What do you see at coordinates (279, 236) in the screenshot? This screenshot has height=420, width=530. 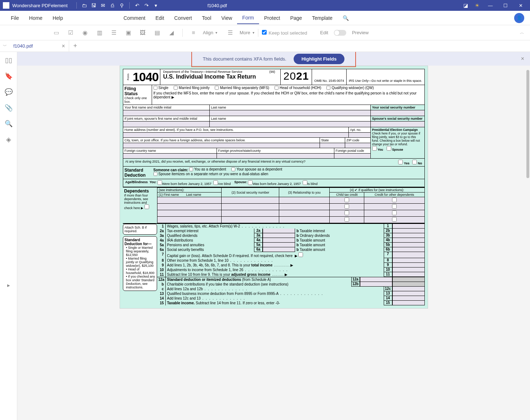 I see `l3a-amount` at bounding box center [279, 236].